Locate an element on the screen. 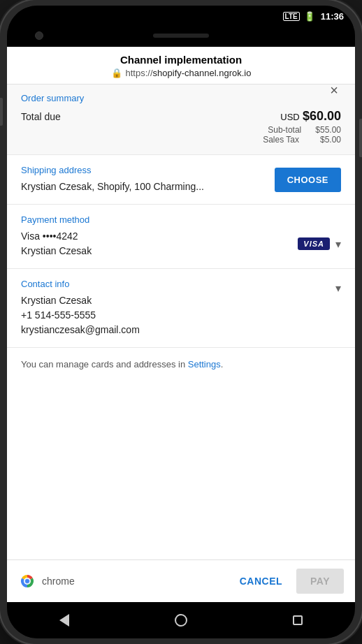 The image size is (362, 644). recent-button is located at coordinates (298, 620).